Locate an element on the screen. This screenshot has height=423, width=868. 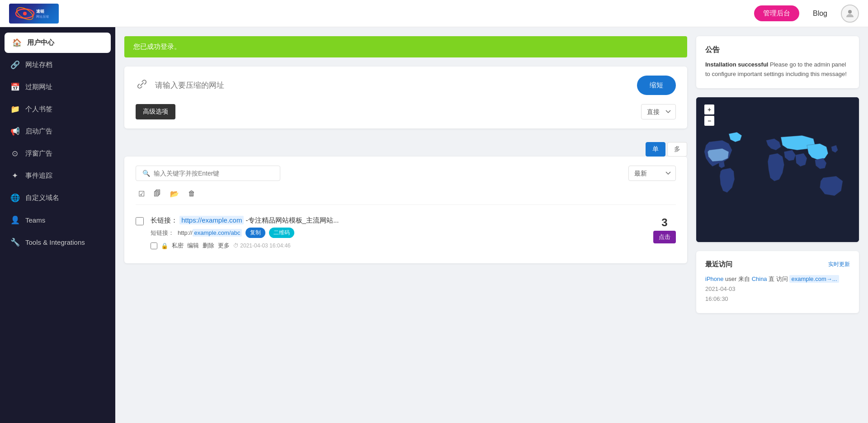
sidebar: 🏠 用户中心 🔗 网址存档 📅 过期网址 📁 个人书签 📢 启动广告 ⊙ 浮窗广… is located at coordinates (58, 225).